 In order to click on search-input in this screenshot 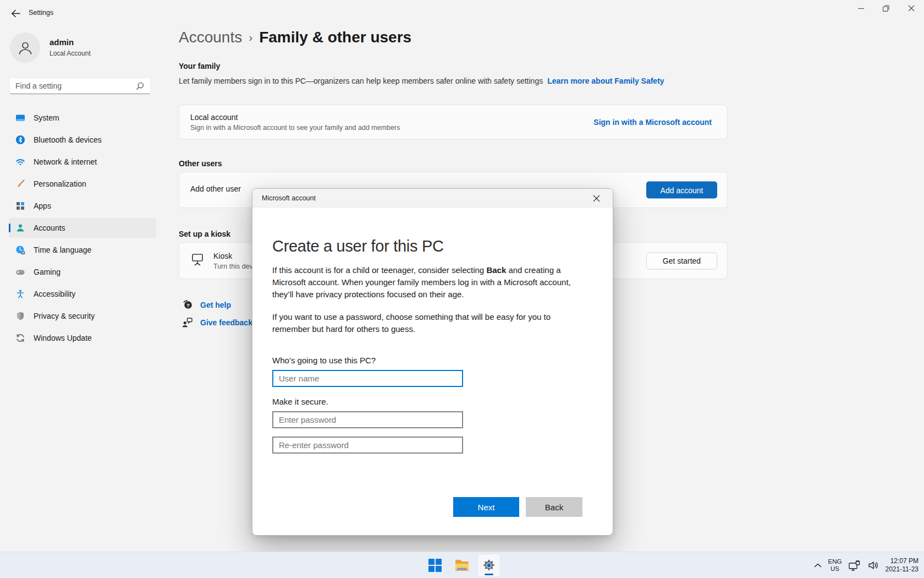, I will do `click(75, 86)`.